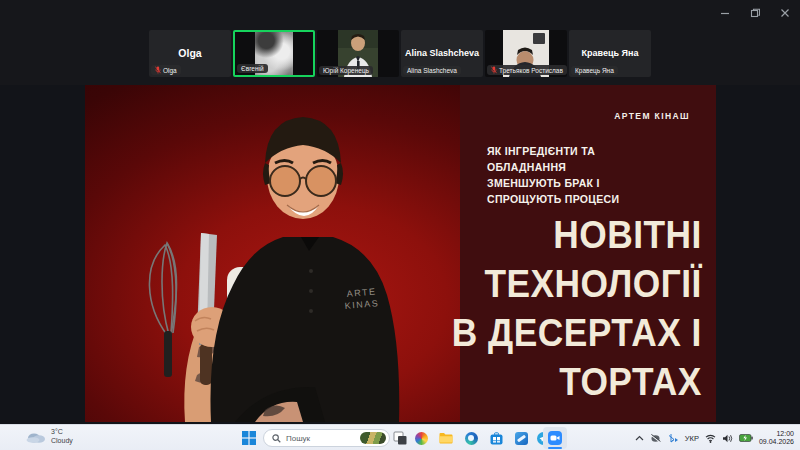  I want to click on clock-time: 12:00, so click(776, 434).